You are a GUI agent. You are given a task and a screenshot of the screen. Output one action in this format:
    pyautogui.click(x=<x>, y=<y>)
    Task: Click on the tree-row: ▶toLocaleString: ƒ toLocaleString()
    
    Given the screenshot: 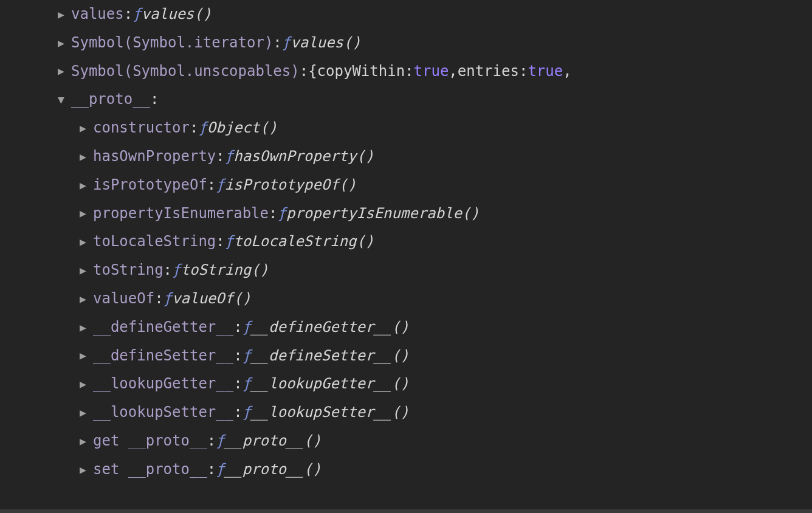 What is the action you would take?
    pyautogui.click(x=406, y=242)
    